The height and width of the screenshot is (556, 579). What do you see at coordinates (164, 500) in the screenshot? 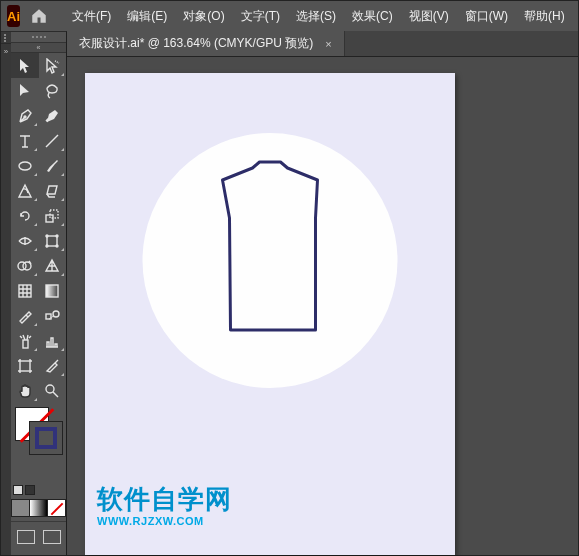
I see `watermark-cn: 软件自学网` at bounding box center [164, 500].